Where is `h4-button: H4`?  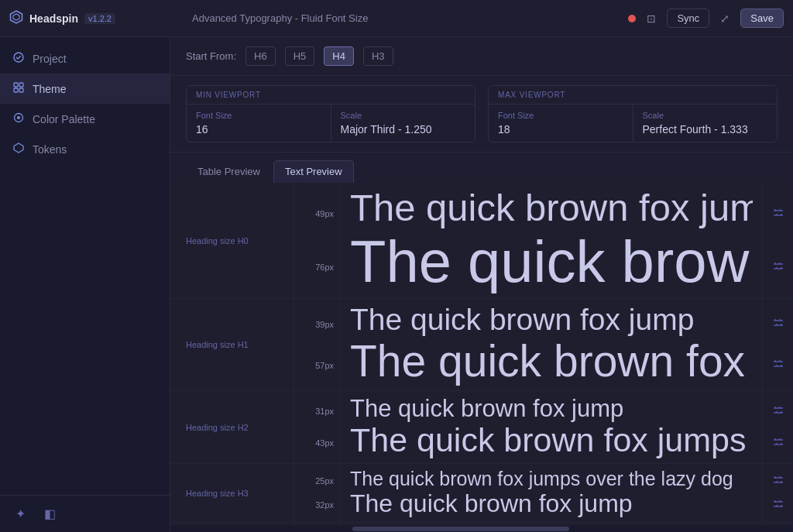
h4-button: H4 is located at coordinates (339, 56).